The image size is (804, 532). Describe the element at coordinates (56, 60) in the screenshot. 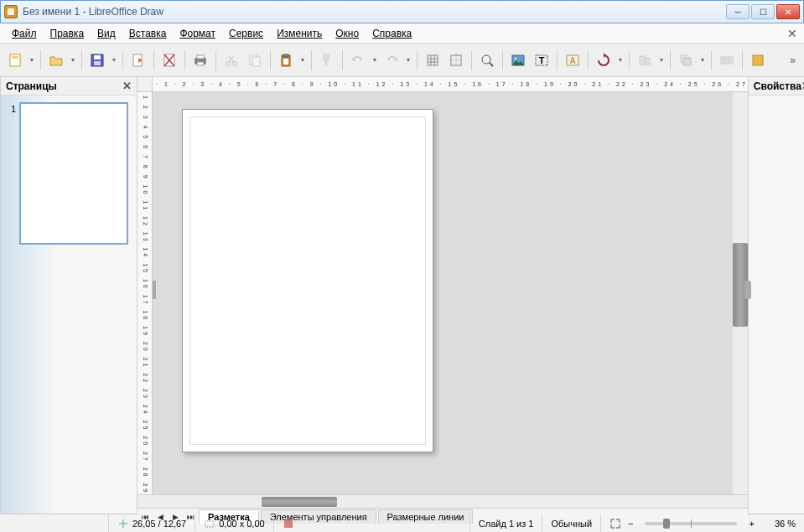

I see `open-button` at that location.